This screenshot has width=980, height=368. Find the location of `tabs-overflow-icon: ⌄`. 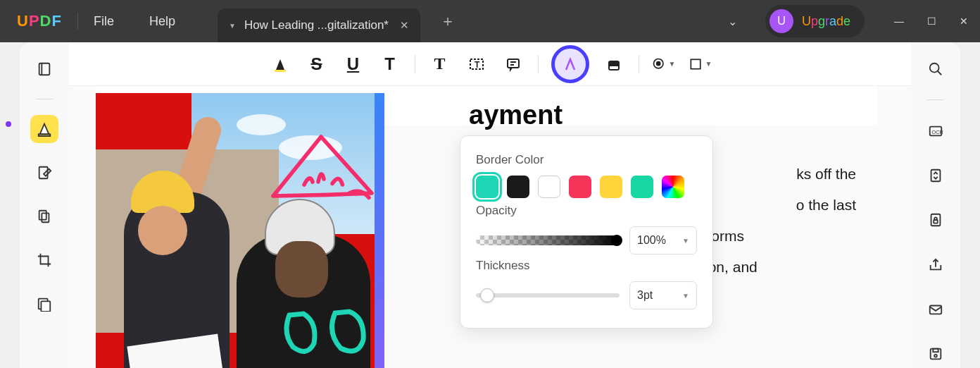

tabs-overflow-icon: ⌄ is located at coordinates (732, 21).